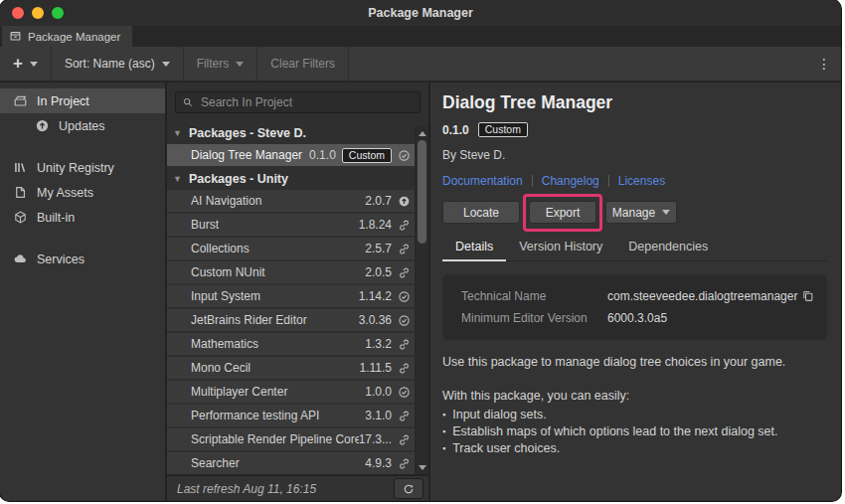 The height and width of the screenshot is (504, 845). What do you see at coordinates (668, 251) in the screenshot?
I see `tab-dependencies: Dependencies` at bounding box center [668, 251].